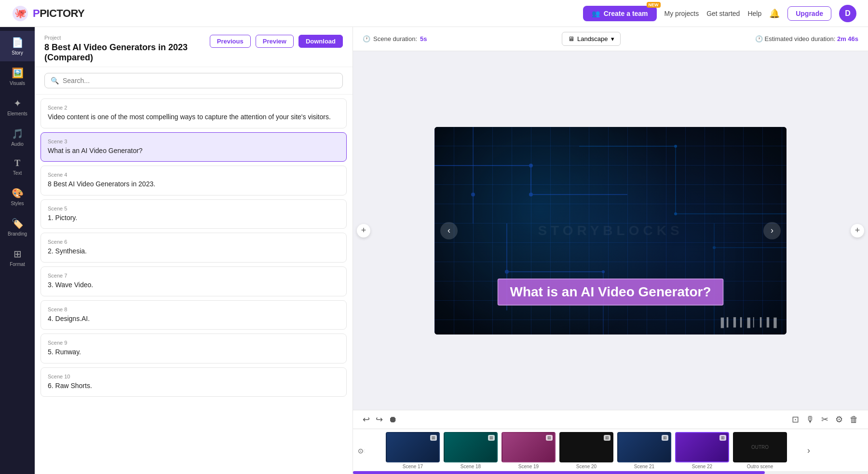  What do you see at coordinates (471, 451) in the screenshot?
I see `thumbnail-scene18: ⊞ Scene 18` at bounding box center [471, 451].